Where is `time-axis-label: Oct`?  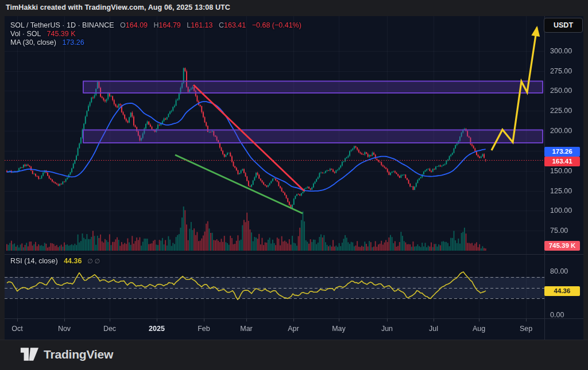 time-axis-label: Oct is located at coordinates (17, 329).